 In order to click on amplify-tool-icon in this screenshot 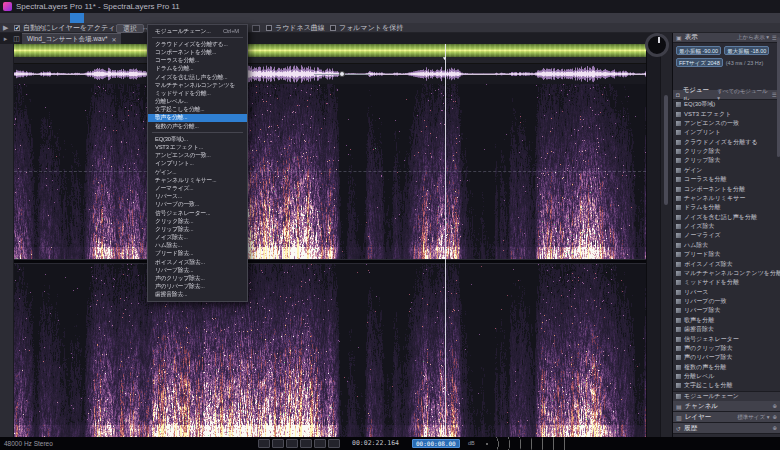, I will do `click(7, 188)`.